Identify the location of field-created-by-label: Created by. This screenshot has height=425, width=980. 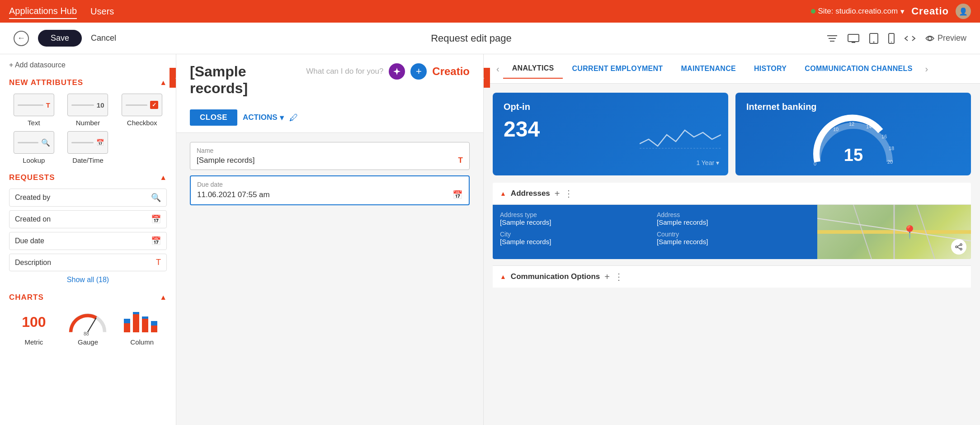
(81, 198).